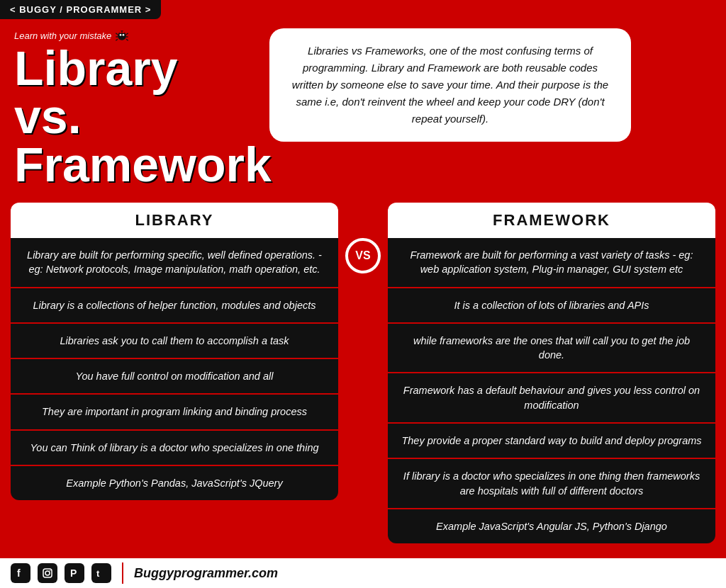 The image size is (726, 588). What do you see at coordinates (450, 85) in the screenshot?
I see `intro-bubble: Libraries vs Frameworks, one of the most…` at bounding box center [450, 85].